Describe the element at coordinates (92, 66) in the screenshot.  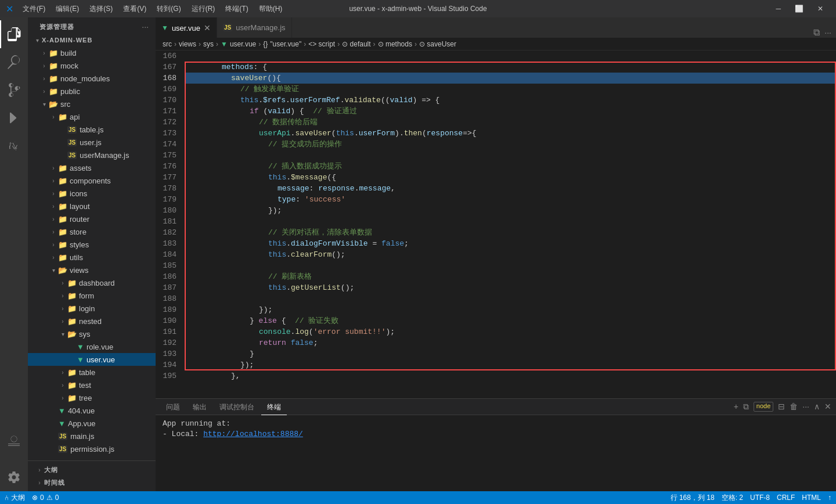
I see `tree-item-mock: › 📁 mock` at that location.